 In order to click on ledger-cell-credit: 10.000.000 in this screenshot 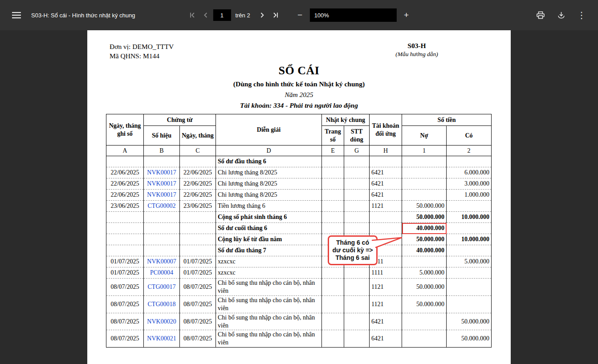, I will do `click(469, 239)`.